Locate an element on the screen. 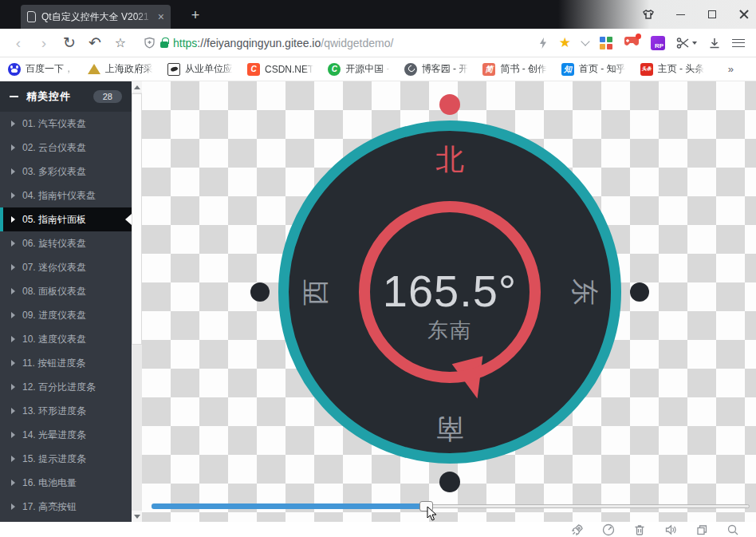 The width and height of the screenshot is (756, 537). jianshu-favicon: 简 is located at coordinates (489, 69).